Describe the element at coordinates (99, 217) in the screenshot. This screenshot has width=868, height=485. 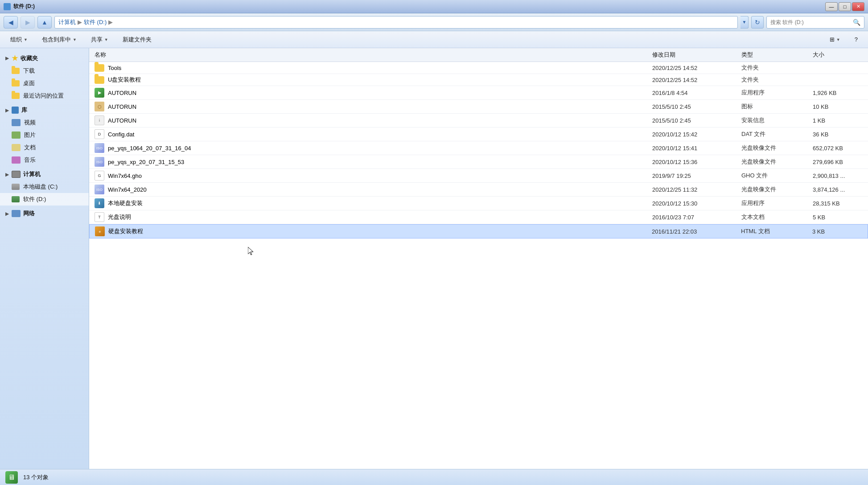
I see `txt-icon: T` at that location.